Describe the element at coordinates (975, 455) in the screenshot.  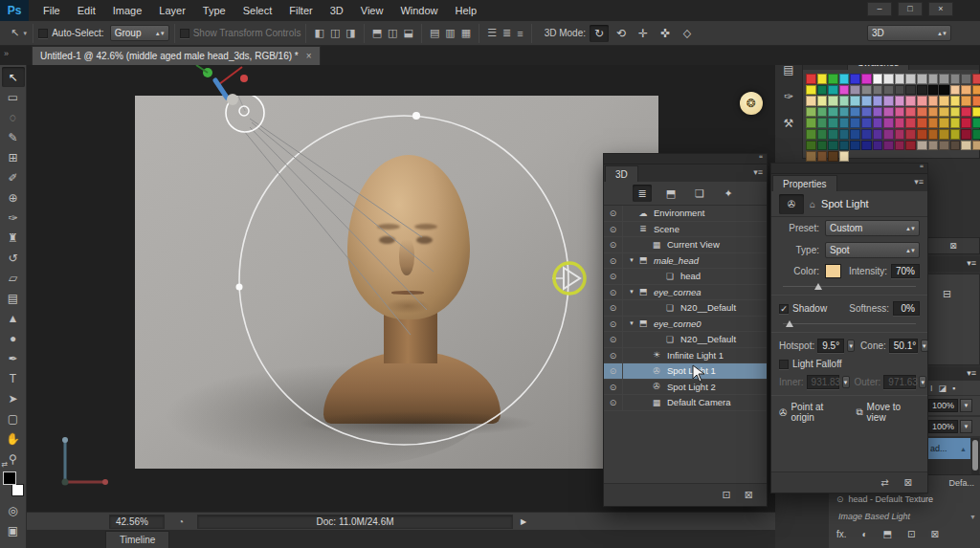
I see `scrollbar-thumb` at that location.